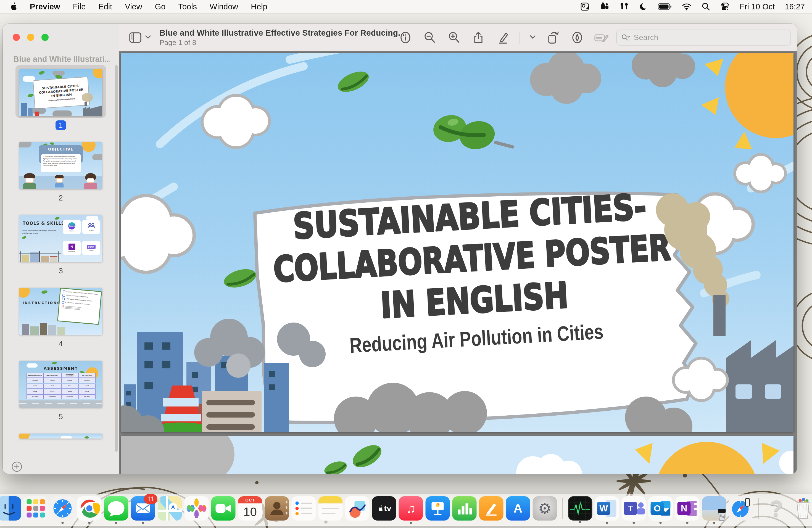 This screenshot has height=528, width=812. I want to click on sidebar-toggle-button, so click(136, 38).